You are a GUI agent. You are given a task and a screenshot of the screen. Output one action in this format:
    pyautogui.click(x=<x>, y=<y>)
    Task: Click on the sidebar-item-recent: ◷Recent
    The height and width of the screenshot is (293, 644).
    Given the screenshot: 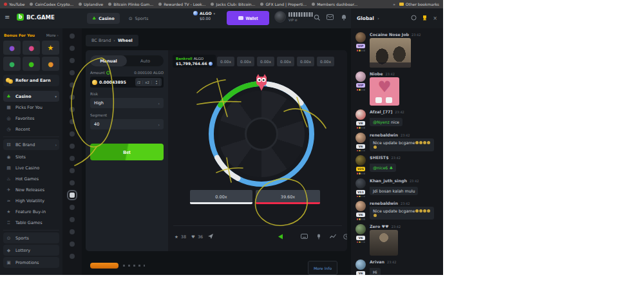 What is the action you would take?
    pyautogui.click(x=31, y=129)
    